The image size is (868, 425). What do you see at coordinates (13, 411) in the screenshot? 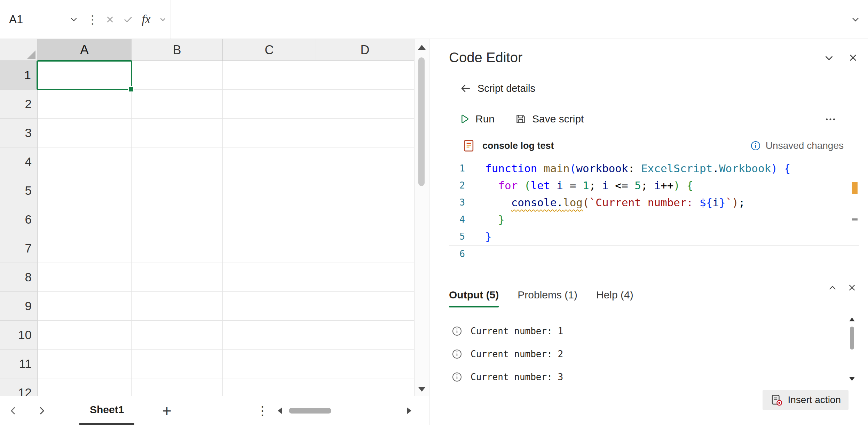
I see `prev-sheet-icon` at bounding box center [13, 411].